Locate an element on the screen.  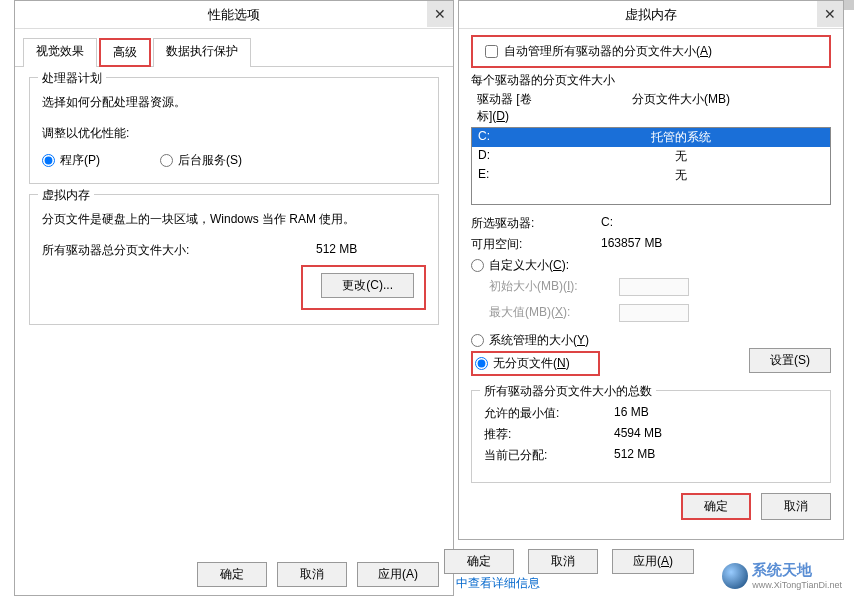
radio-no-paging-label: 无分页文件(N) is located at coordinates (532, 364).